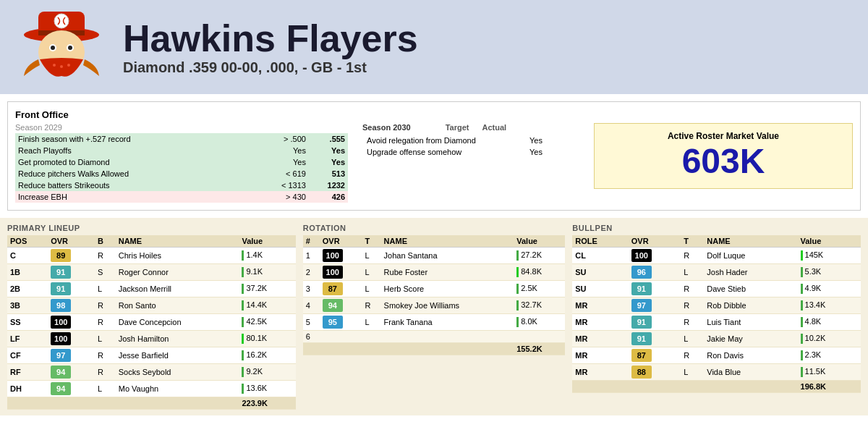 The height and width of the screenshot is (435, 868). What do you see at coordinates (267, 256) in the screenshot?
I see `lineup-value: 1.4K` at bounding box center [267, 256].